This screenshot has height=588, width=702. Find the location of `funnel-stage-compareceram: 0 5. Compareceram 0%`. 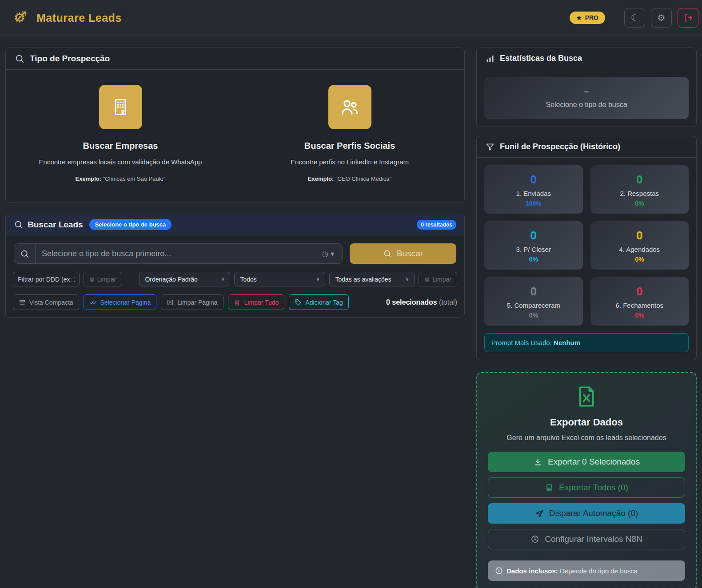

funnel-stage-compareceram: 0 5. Compareceram 0% is located at coordinates (534, 301).